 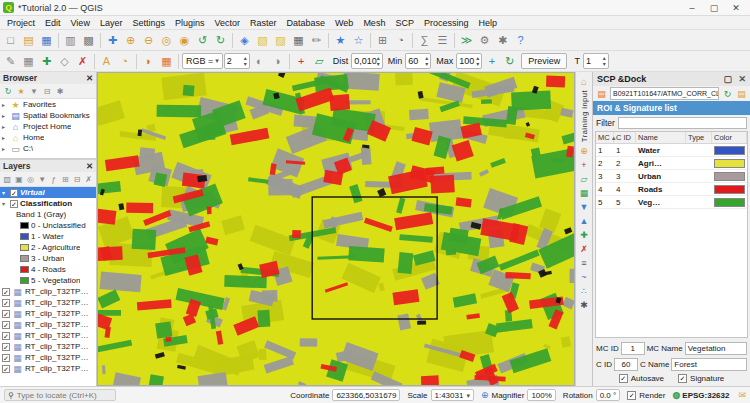 I want to click on redo-preview-icon: ↻, so click(x=510, y=62).